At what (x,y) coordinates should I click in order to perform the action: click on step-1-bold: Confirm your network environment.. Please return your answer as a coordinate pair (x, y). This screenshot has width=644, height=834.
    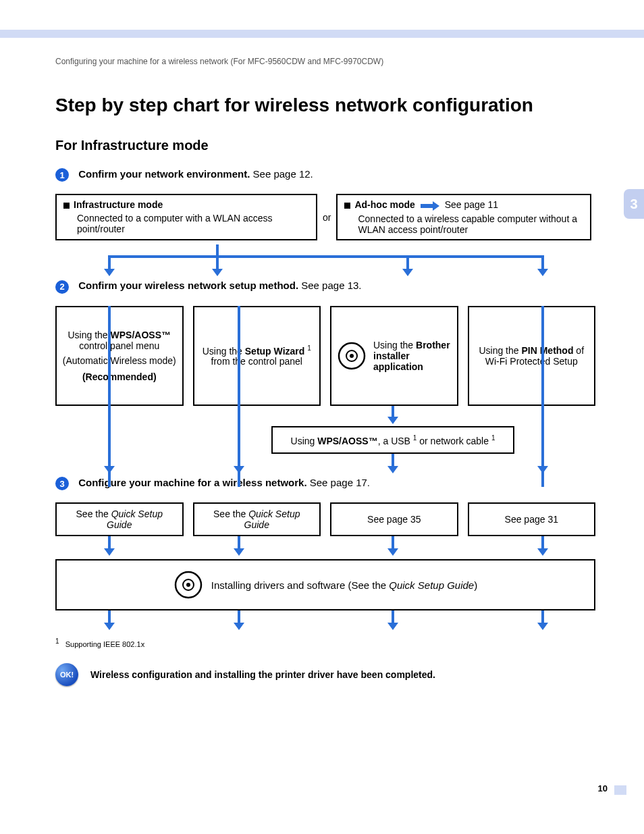
    Looking at the image, I should click on (164, 174).